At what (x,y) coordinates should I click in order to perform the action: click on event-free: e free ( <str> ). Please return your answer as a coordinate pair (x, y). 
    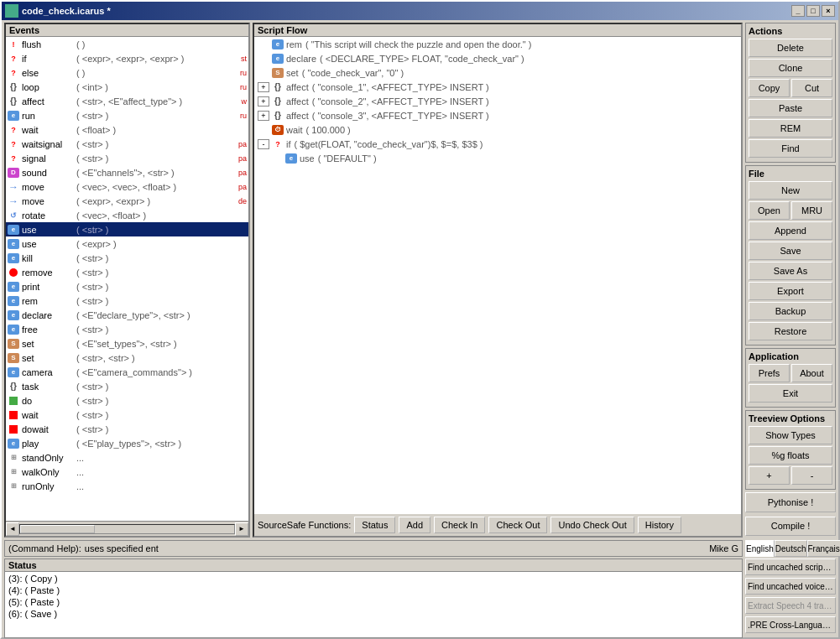
    Looking at the image, I should click on (128, 329).